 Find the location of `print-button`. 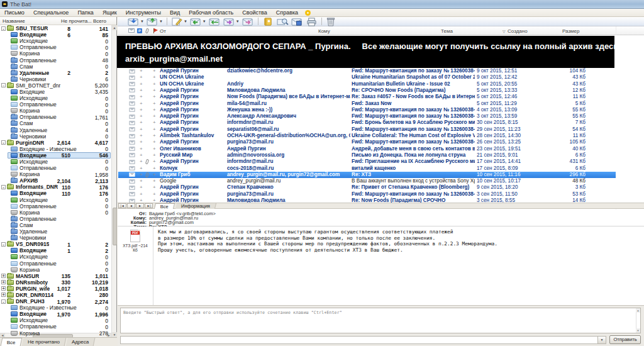

print-button is located at coordinates (312, 21).